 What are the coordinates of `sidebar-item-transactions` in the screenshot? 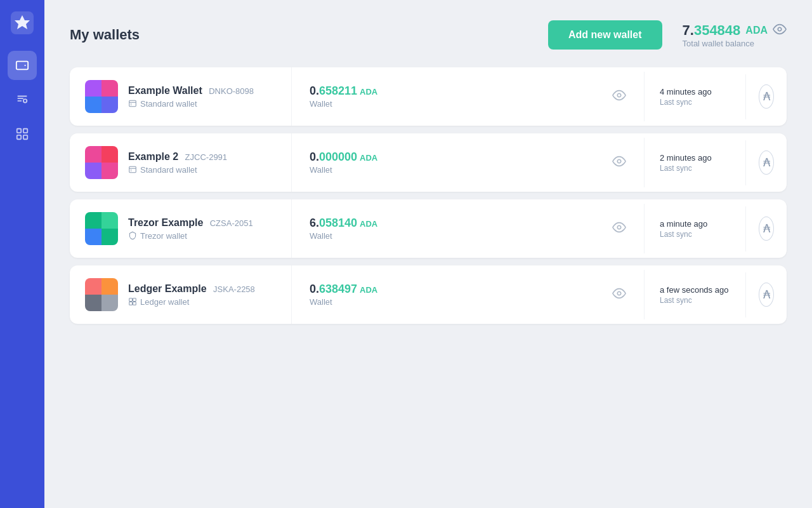 It's located at (22, 134).